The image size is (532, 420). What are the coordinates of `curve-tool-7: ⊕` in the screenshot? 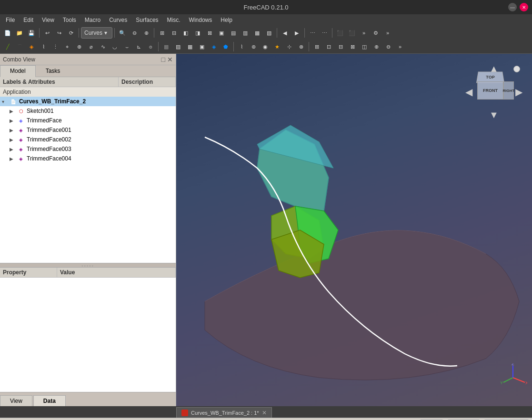 It's located at (79, 47).